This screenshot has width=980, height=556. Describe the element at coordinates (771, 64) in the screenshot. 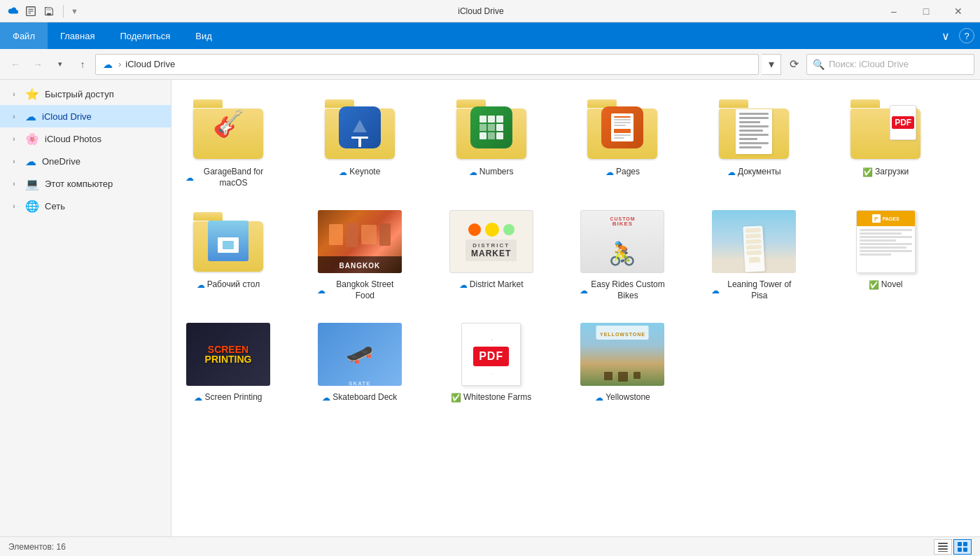

I see `address-chevron-button: ▾` at that location.